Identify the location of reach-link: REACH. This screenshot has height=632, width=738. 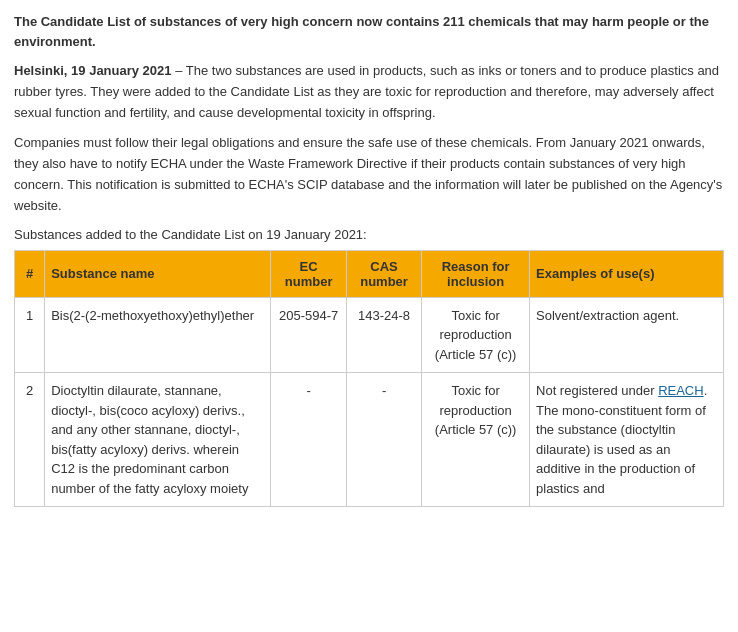
(681, 390).